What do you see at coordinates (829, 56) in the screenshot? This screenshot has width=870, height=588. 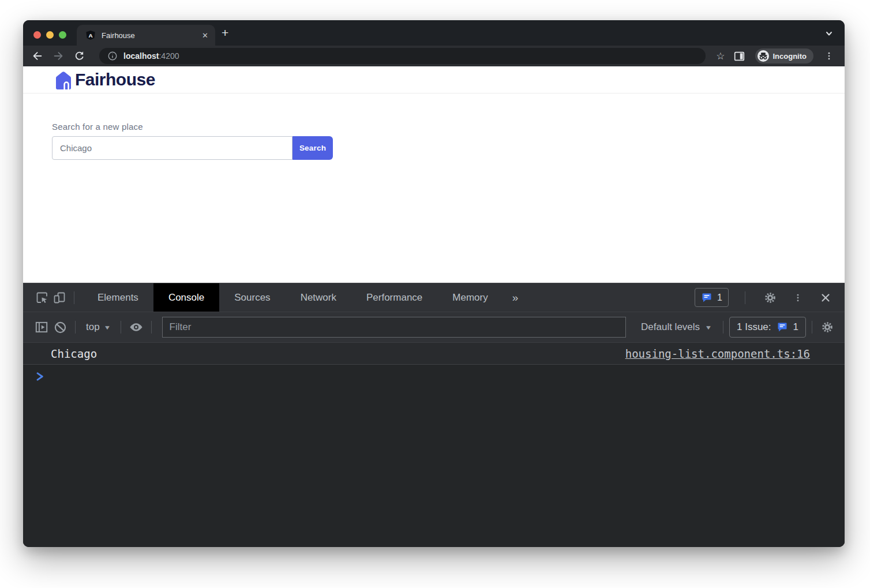 I see `browser-menu-kebab-icon` at bounding box center [829, 56].